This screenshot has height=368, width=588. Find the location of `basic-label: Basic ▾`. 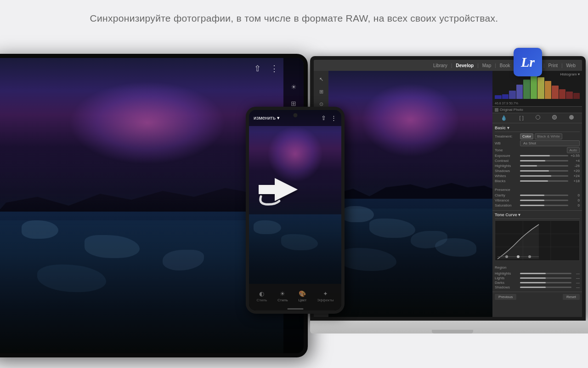

basic-label: Basic ▾ is located at coordinates (502, 128).